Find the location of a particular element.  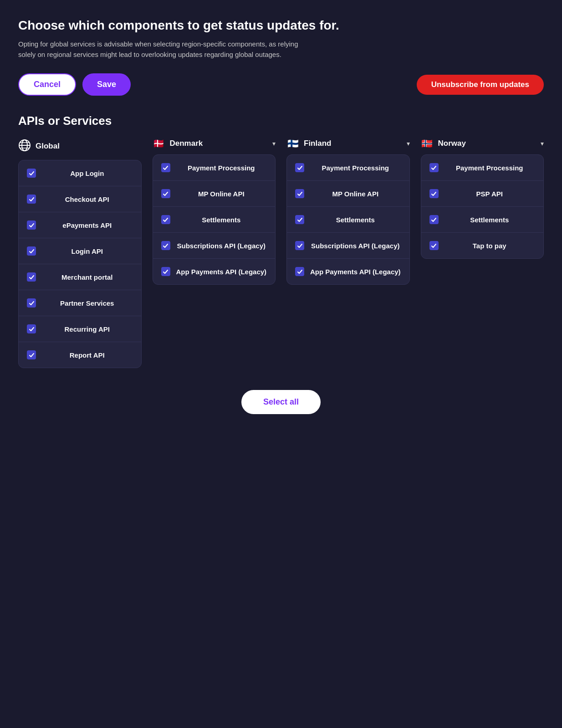

item-label: Login API is located at coordinates (87, 251).